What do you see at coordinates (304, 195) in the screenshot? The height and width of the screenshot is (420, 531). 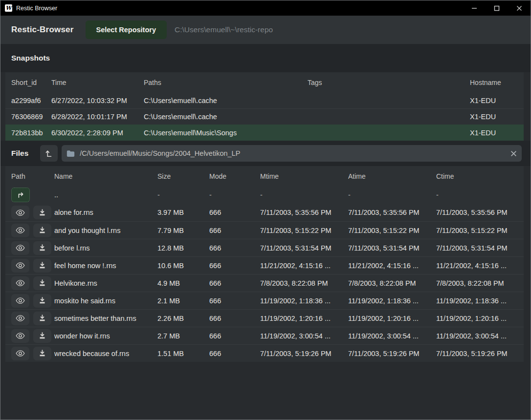 I see `file-mtime: -` at bounding box center [304, 195].